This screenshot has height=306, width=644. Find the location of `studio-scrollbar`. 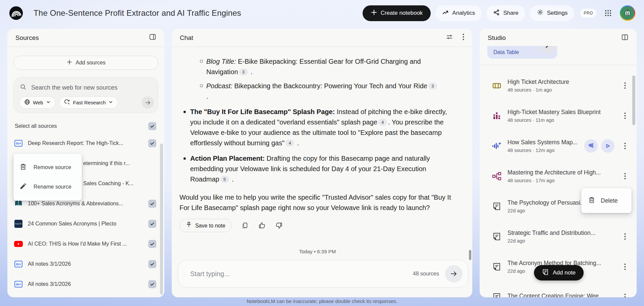

studio-scrollbar is located at coordinates (634, 100).